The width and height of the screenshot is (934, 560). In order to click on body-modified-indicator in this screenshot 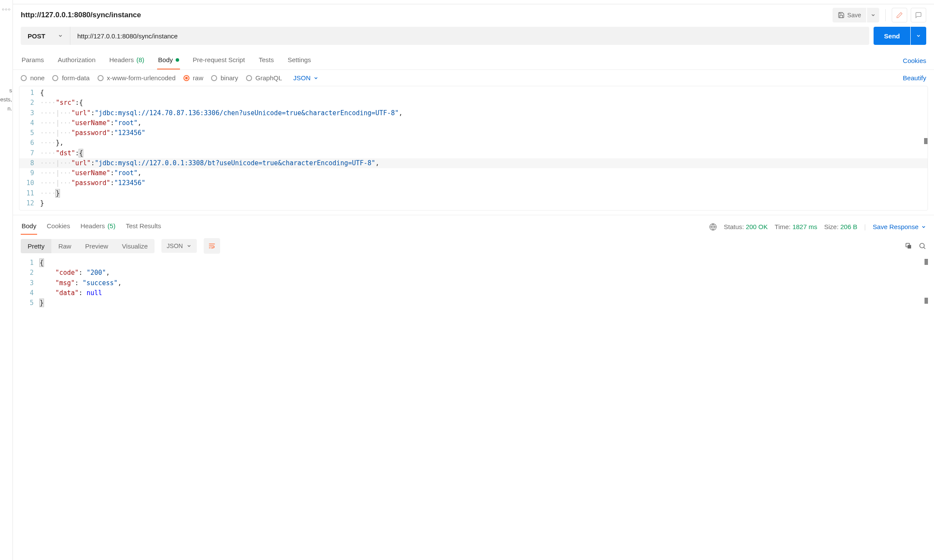, I will do `click(177, 60)`.